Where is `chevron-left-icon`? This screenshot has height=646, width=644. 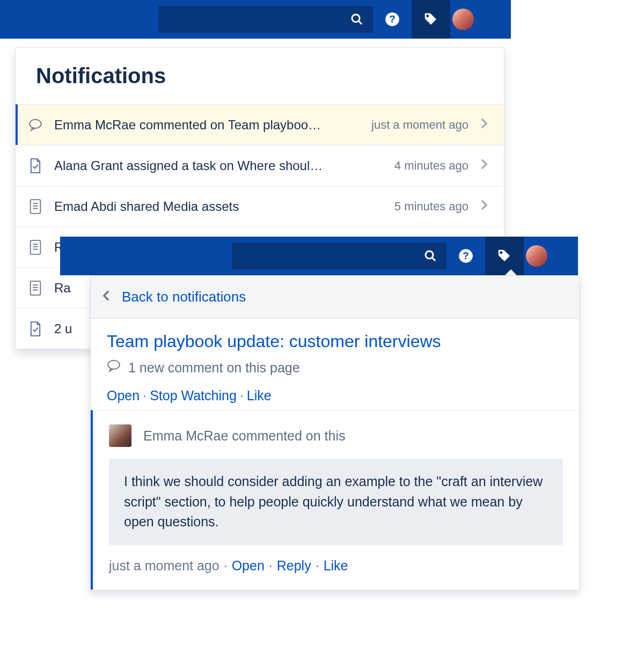 chevron-left-icon is located at coordinates (106, 297).